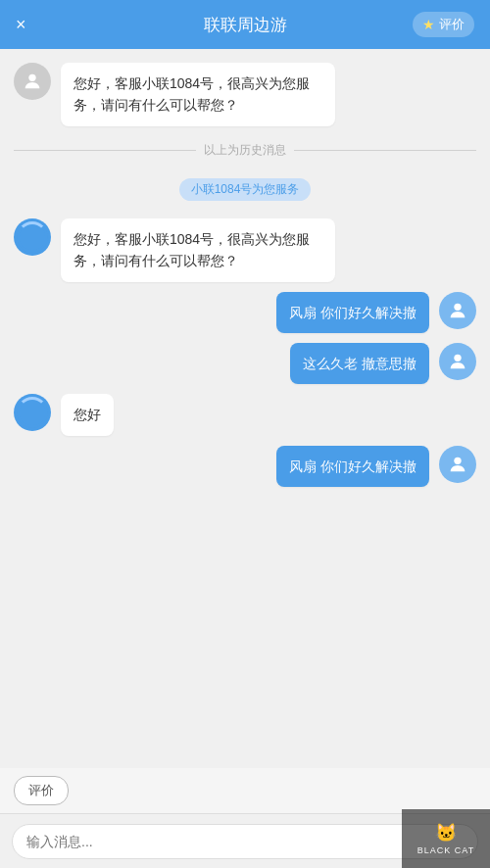  I want to click on service-tag-text: 小联1084号为您服务, so click(245, 190).